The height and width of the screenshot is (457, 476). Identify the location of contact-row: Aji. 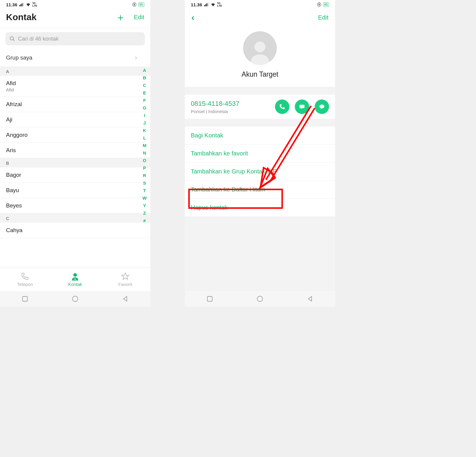
(75, 120).